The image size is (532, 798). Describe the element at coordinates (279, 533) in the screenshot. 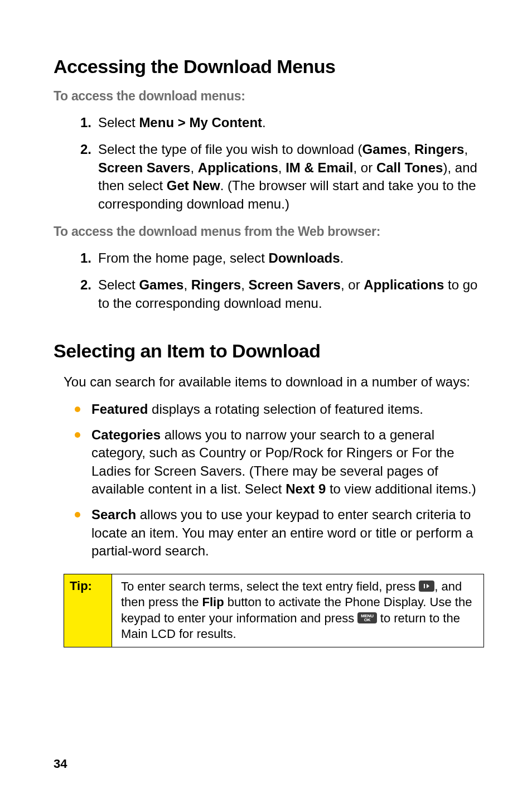

I see `list-item: Search allows you to use your keypad to …` at that location.